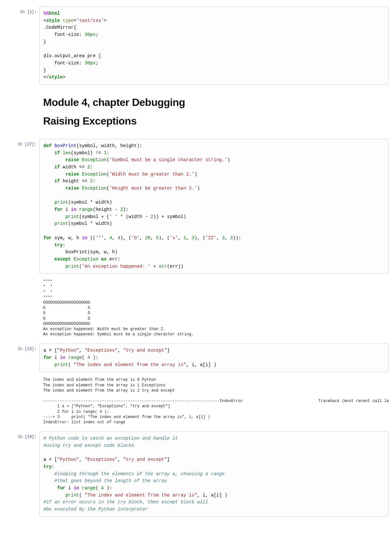  Describe the element at coordinates (20, 11) in the screenshot. I see `prompt-label: In [1]:` at that location.